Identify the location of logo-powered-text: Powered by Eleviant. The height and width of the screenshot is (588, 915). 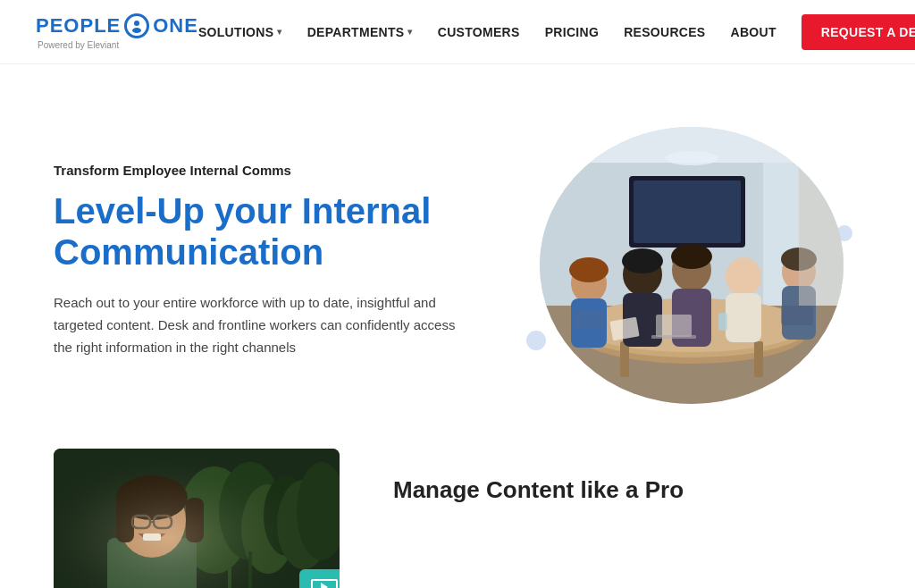
(79, 45).